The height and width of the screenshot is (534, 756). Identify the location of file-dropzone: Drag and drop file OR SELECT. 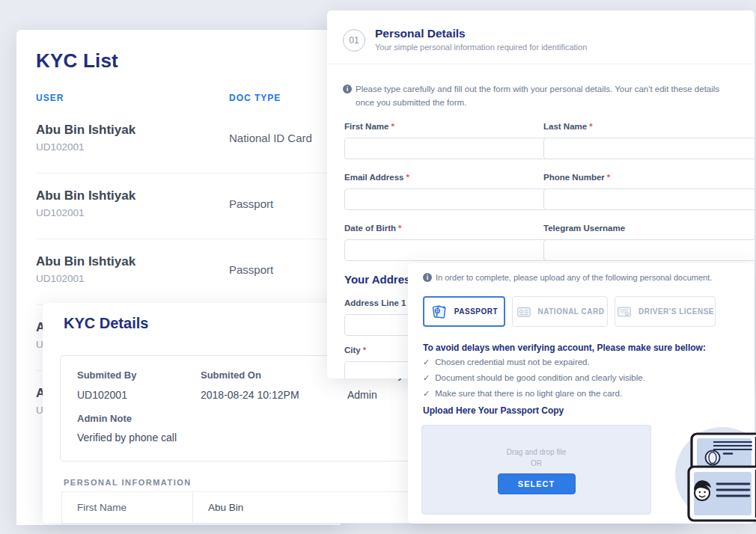
(536, 470).